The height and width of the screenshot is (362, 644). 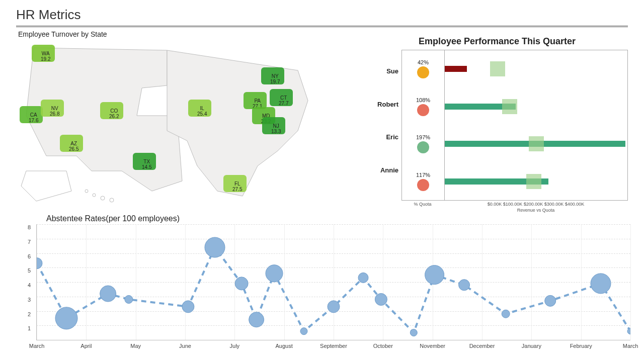 I want to click on x-tick: December, so click(x=482, y=346).